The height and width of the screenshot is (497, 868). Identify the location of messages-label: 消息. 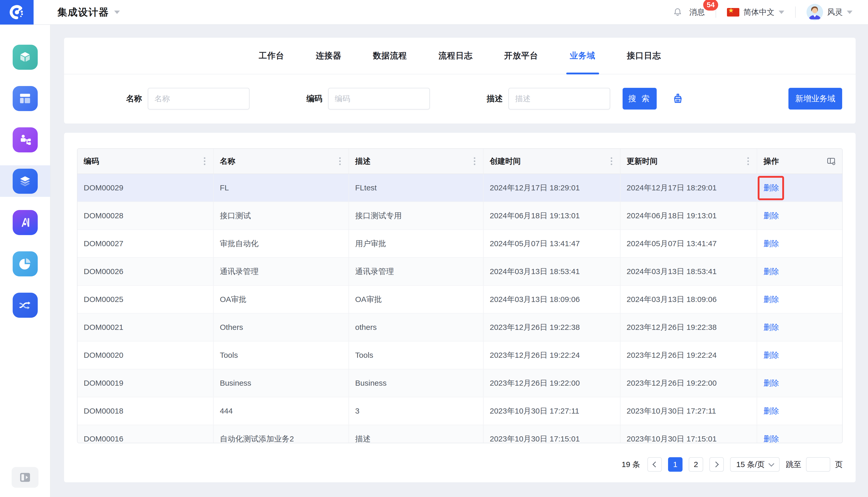
(697, 12).